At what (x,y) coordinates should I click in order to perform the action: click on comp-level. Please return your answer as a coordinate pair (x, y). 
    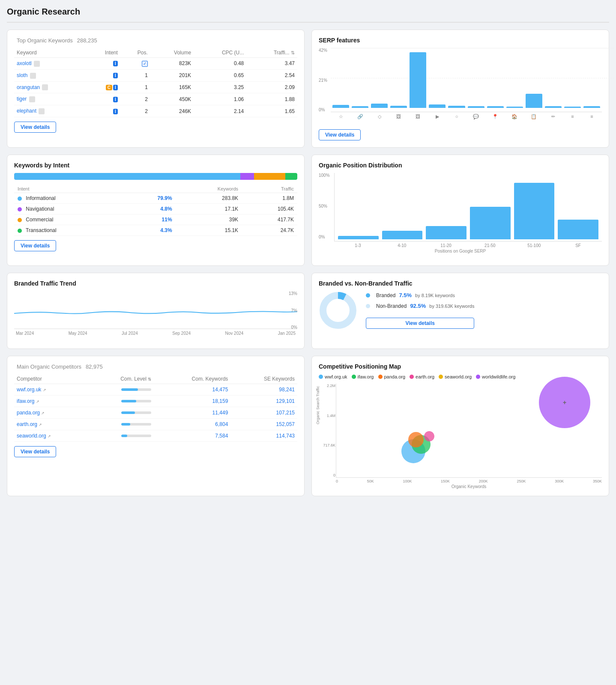
    Looking at the image, I should click on (121, 436).